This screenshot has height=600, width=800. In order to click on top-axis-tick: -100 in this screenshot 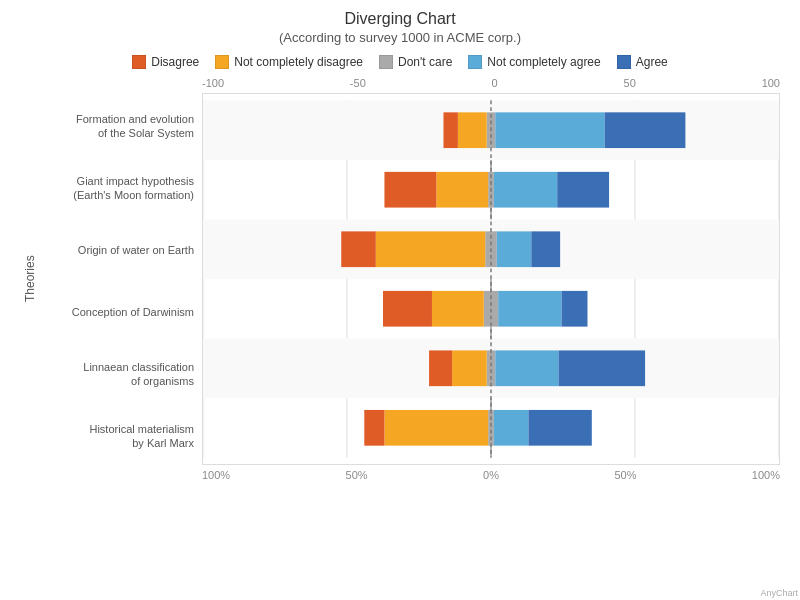, I will do `click(213, 83)`.